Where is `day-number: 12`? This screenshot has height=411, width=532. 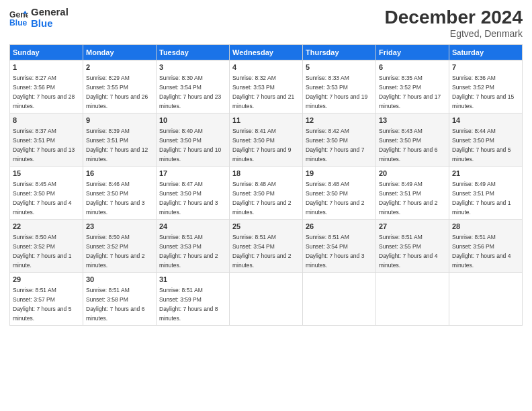
day-number: 12 is located at coordinates (339, 121).